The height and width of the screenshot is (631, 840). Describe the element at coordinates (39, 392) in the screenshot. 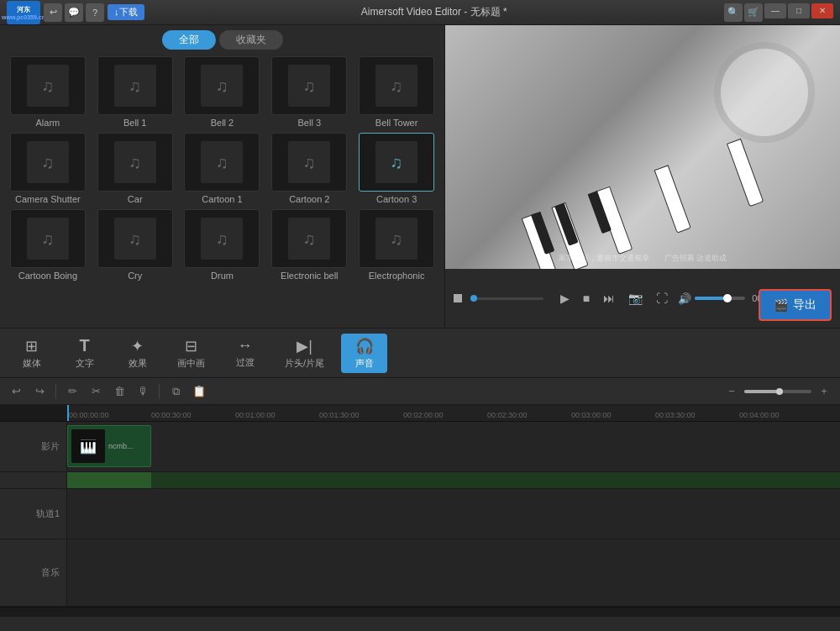

I see `tl-redo-button: ↪` at that location.